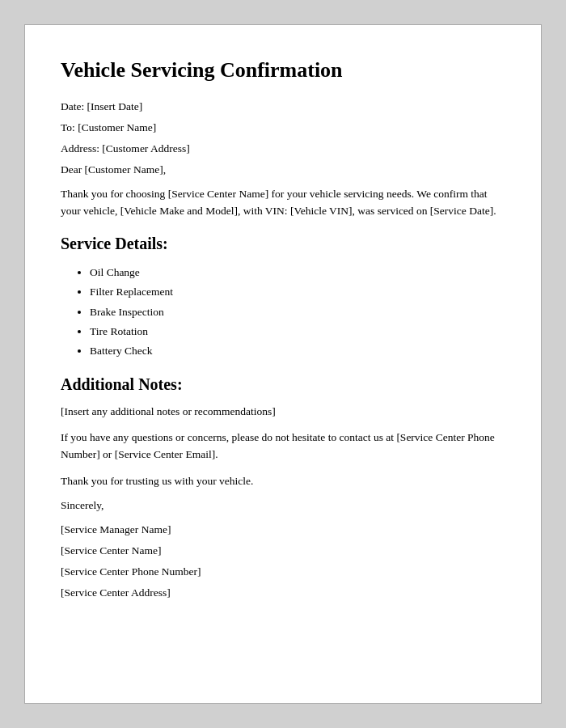 This screenshot has height=728, width=566. Describe the element at coordinates (283, 385) in the screenshot. I see `additional-notes-heading: Additional Notes:` at that location.